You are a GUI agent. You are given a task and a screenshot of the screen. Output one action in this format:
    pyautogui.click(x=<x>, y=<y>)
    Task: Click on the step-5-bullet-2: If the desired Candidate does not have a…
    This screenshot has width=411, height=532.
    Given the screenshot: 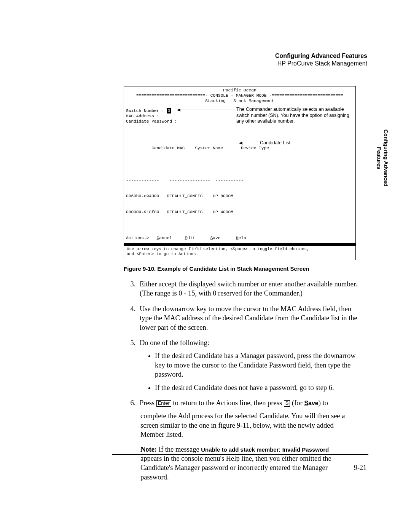 What is the action you would take?
    pyautogui.click(x=259, y=388)
    